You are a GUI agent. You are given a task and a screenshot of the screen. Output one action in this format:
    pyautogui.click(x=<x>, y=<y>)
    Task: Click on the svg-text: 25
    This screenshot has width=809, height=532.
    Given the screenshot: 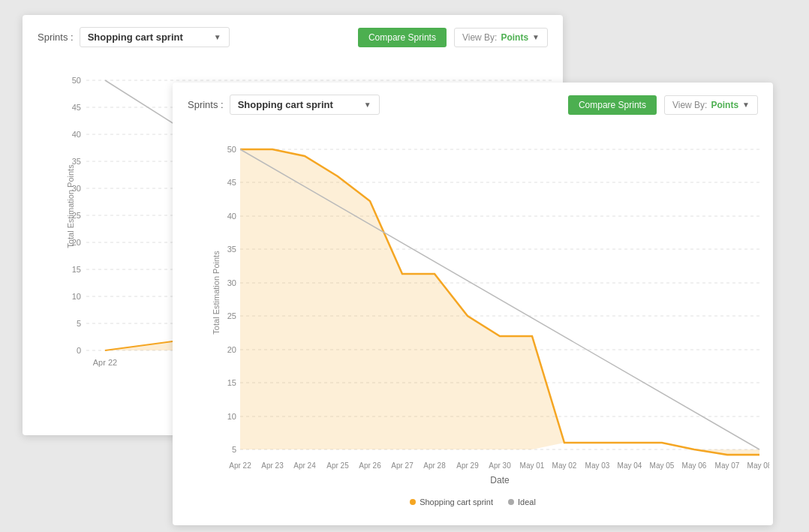 What is the action you would take?
    pyautogui.click(x=232, y=316)
    